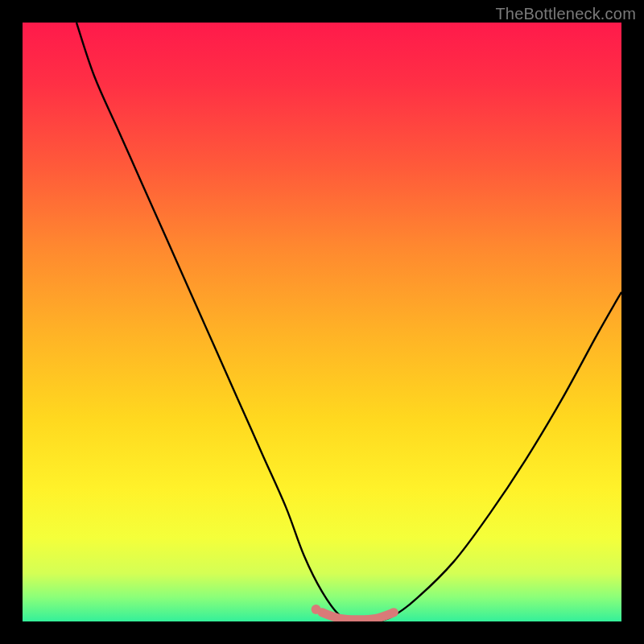 This screenshot has width=644, height=644. What do you see at coordinates (565, 14) in the screenshot?
I see `watermark-text: TheBottleneck.com` at bounding box center [565, 14].